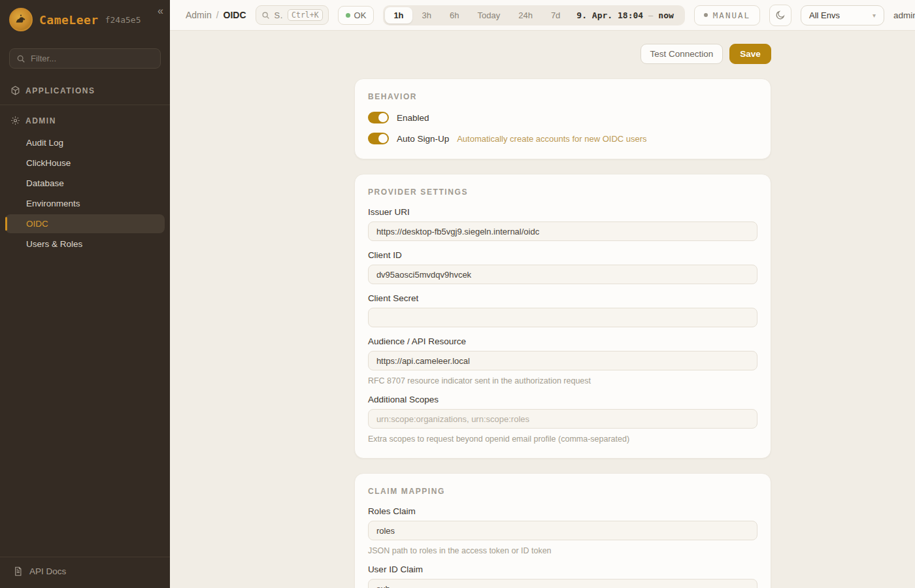 This screenshot has height=588, width=915. What do you see at coordinates (85, 572) in the screenshot?
I see `sidebar-api-docs: API Docs` at bounding box center [85, 572].